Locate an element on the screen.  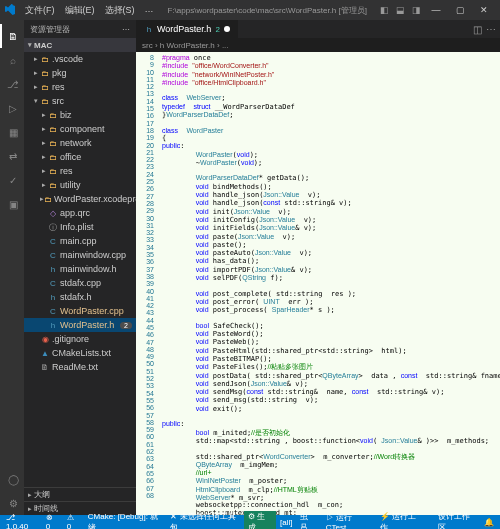
statusbar-item: ⚠ 0 is located at coordinates (74, 521).